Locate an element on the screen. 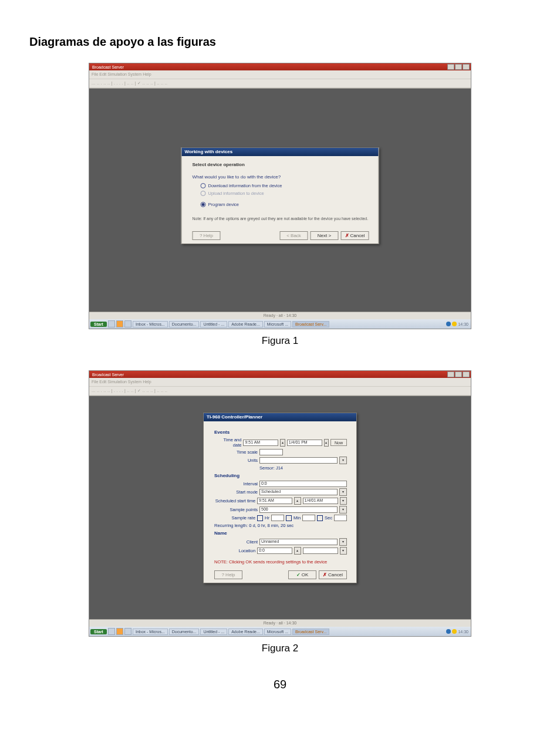  radio-download-label: Download information from the device is located at coordinates (245, 185).